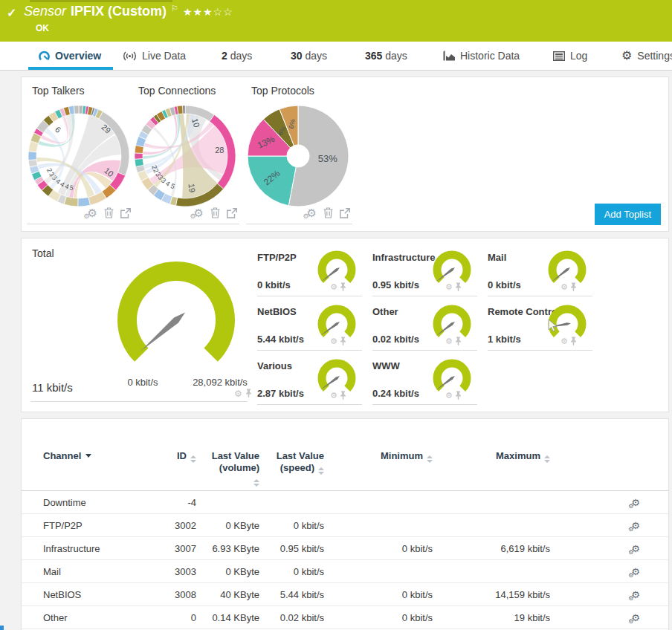 Image resolution: width=672 pixels, height=630 pixels. I want to click on total-gauge-value: 11 kbit/s, so click(52, 388).